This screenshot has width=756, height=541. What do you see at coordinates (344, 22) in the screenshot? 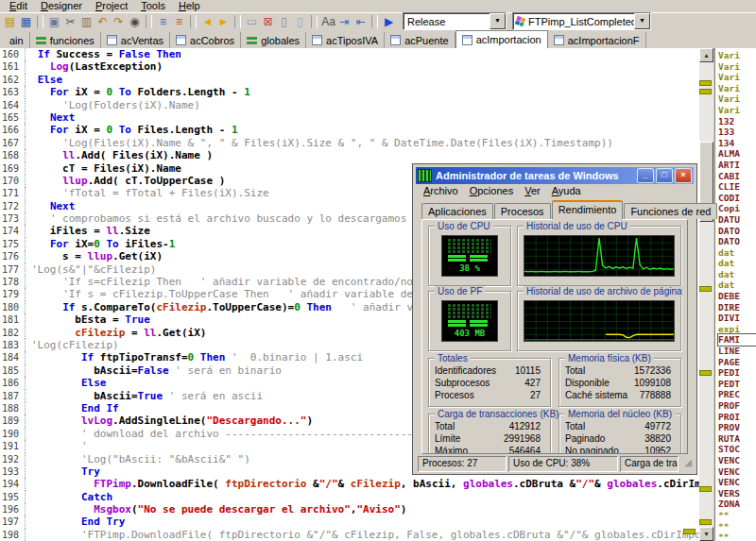
I see `indent-icon: ⇥` at bounding box center [344, 22].